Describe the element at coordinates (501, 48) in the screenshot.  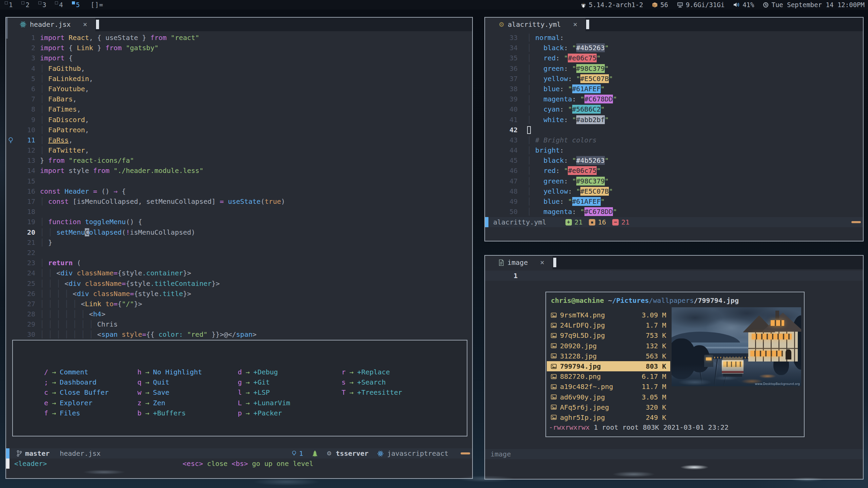
I see `line-number: 34` at that location.